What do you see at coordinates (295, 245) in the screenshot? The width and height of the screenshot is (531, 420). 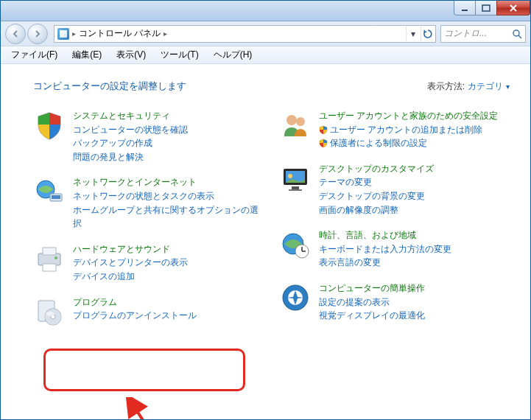 I see `globe-clock-icon` at bounding box center [295, 245].